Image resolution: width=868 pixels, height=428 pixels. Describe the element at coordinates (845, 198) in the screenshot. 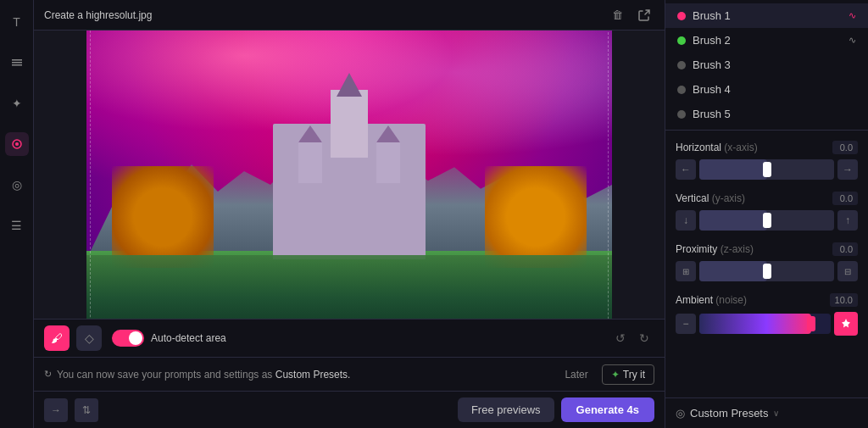

I see `vertical-value: 0.0` at that location.